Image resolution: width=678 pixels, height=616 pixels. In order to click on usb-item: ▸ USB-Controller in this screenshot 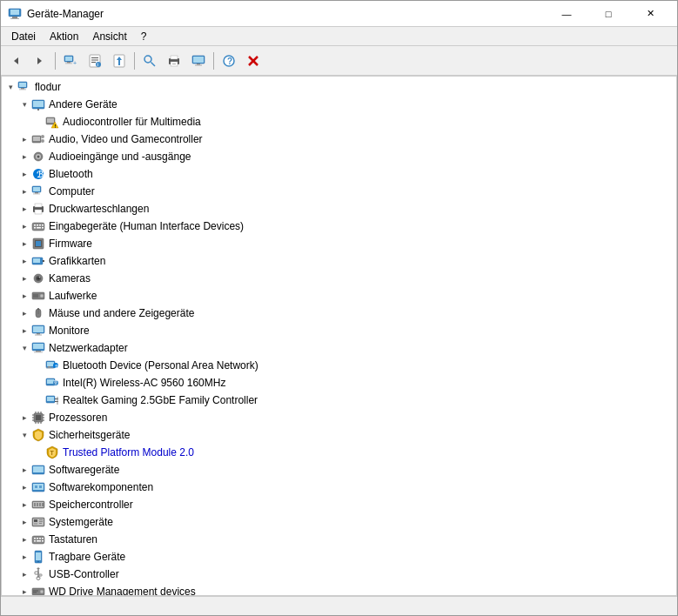, I will do `click(339, 574)`.